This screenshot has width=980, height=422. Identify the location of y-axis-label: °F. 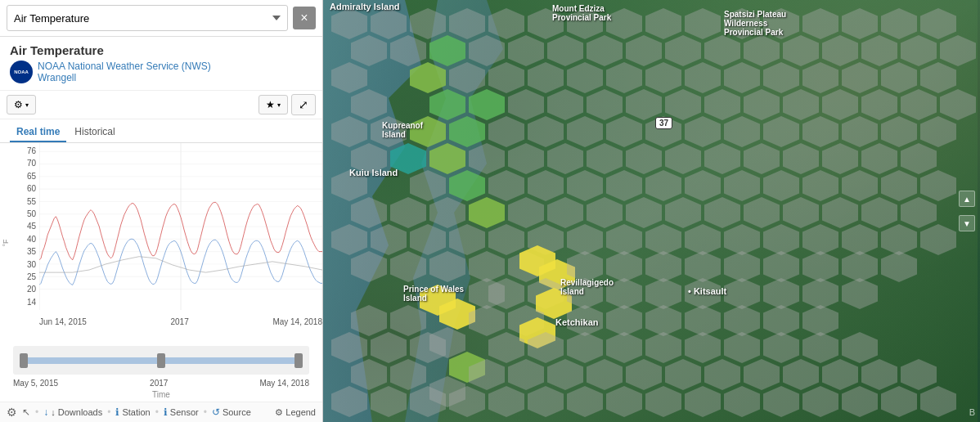
(6, 242).